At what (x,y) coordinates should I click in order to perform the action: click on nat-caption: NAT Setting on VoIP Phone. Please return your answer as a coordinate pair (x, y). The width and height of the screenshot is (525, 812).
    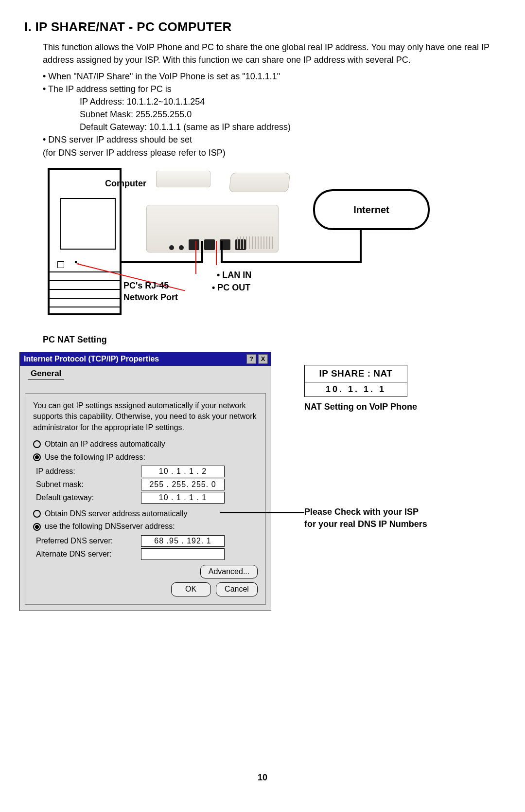
    Looking at the image, I should click on (361, 407).